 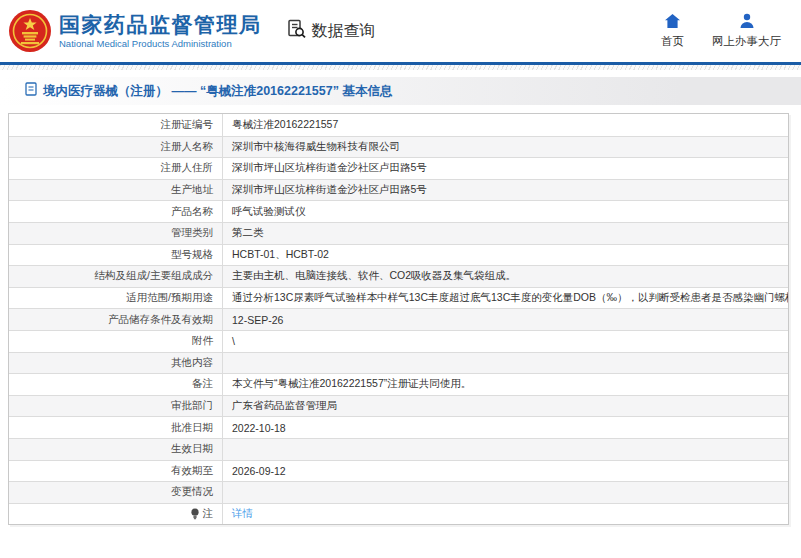 I want to click on row-value: 详情, so click(x=506, y=514).